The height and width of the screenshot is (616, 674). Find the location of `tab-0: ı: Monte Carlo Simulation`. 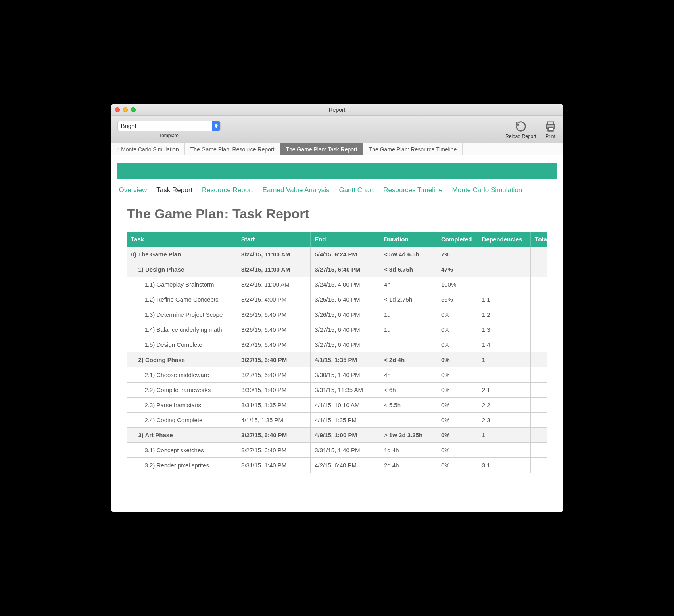

tab-0: ı: Monte Carlo Simulation is located at coordinates (148, 149).